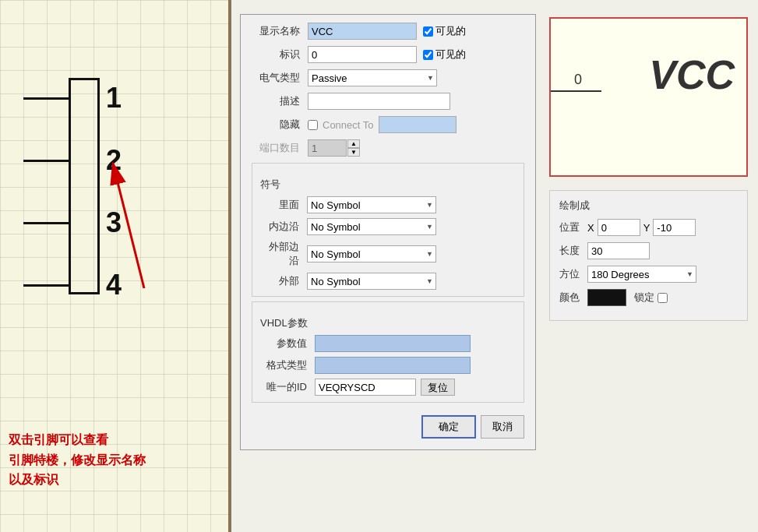 This screenshot has width=758, height=532. I want to click on vhdl-section-title: VHDL参数, so click(388, 323).